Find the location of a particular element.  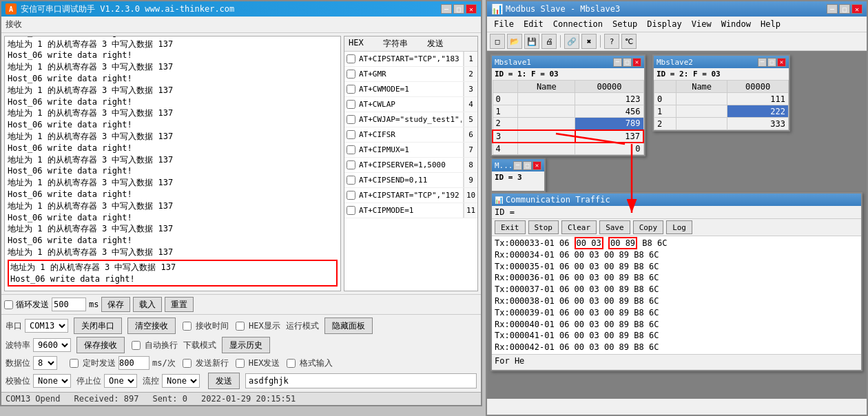

toolbar-open: 📂 is located at coordinates (515, 41).